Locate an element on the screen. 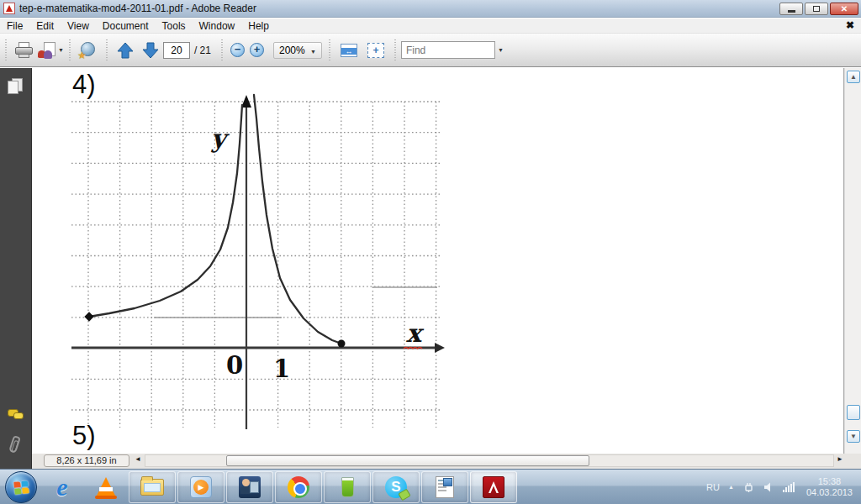 The image size is (861, 504). adobe-pdf-icon is located at coordinates (9, 8).